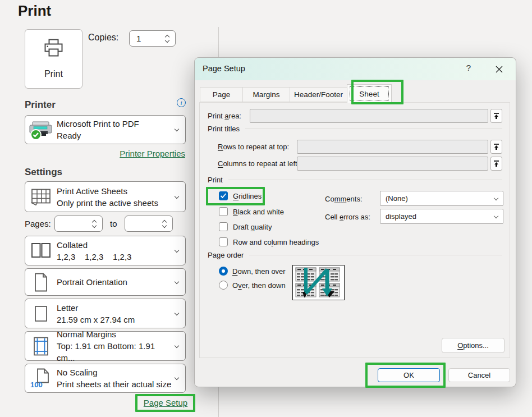 Image resolution: width=532 pixels, height=417 pixels. Describe the element at coordinates (116, 123) in the screenshot. I see `printer-name: Microsoft Print to PDF` at that location.